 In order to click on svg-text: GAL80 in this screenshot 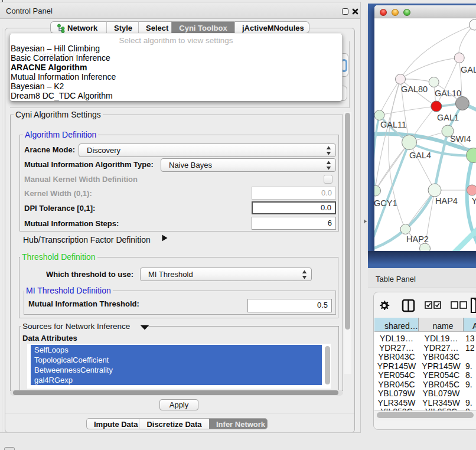, I will do `click(415, 89)`.